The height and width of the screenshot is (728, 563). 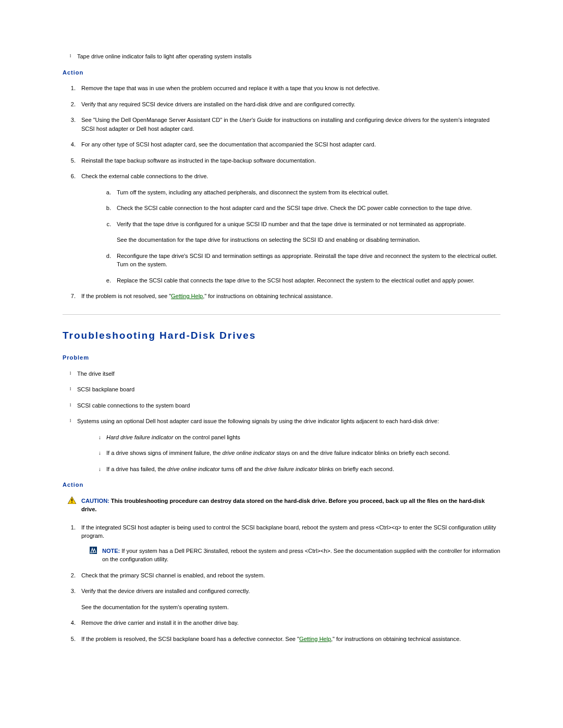 I want to click on divider, so click(x=282, y=315).